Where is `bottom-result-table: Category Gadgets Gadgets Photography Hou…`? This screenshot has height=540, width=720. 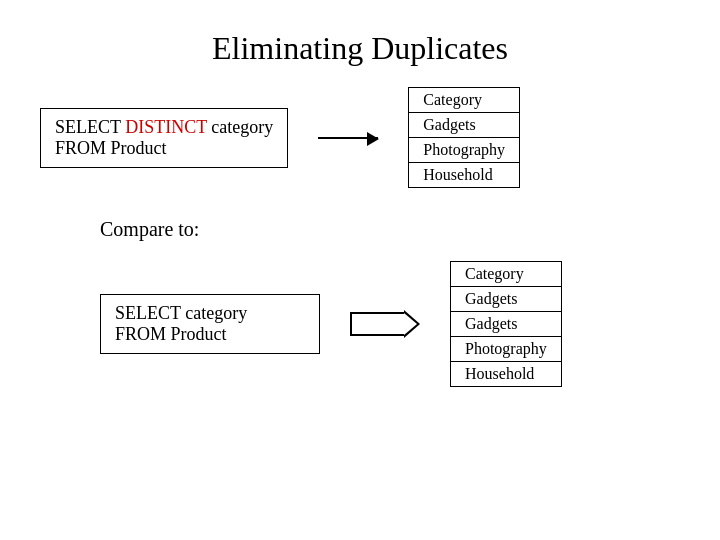
bottom-result-table: Category Gadgets Gadgets Photography Hou… is located at coordinates (506, 324).